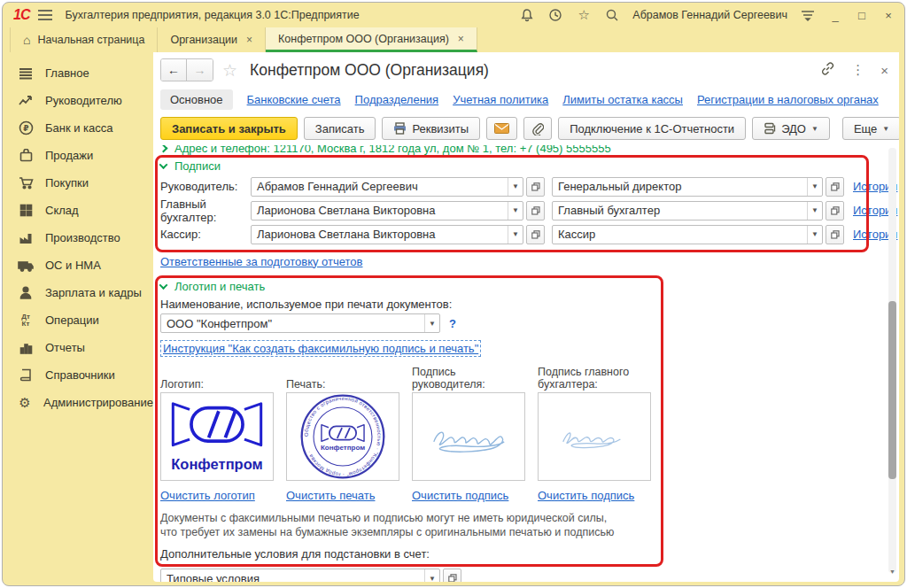 This screenshot has width=907, height=588. I want to click on chief-accountant-name-field: Ларионова Светлана Викторовна ▼, so click(387, 211).